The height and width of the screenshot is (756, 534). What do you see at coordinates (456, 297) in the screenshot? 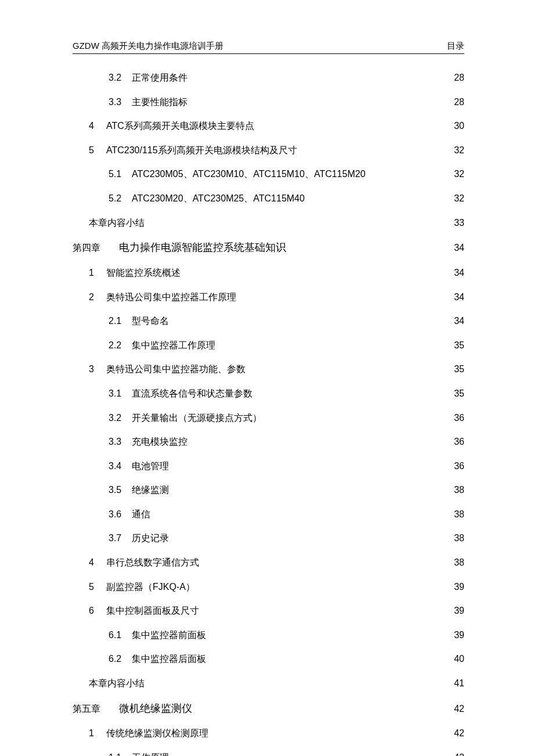
I see `toc-page-number: 34` at bounding box center [456, 297].